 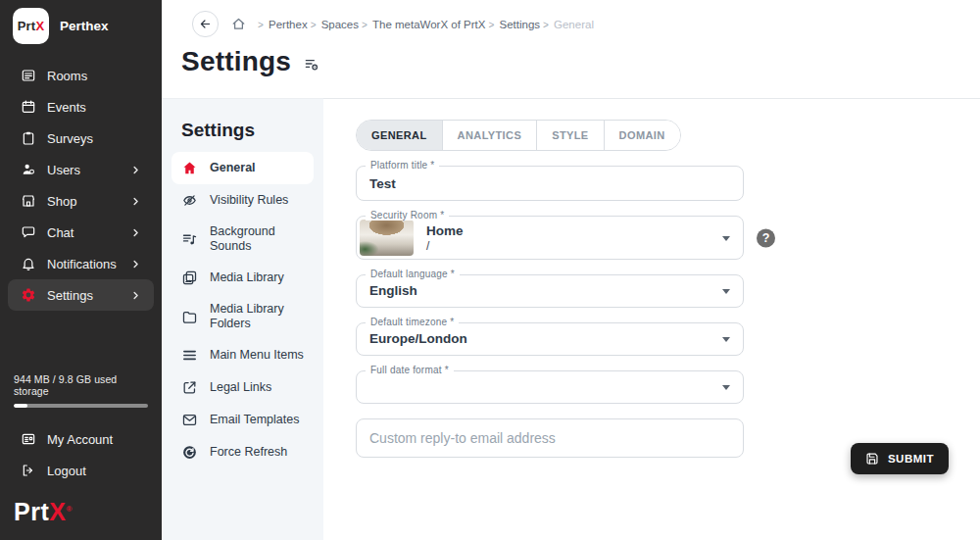 What do you see at coordinates (80, 439) in the screenshot?
I see `sidebar-item-my-account: My Account` at bounding box center [80, 439].